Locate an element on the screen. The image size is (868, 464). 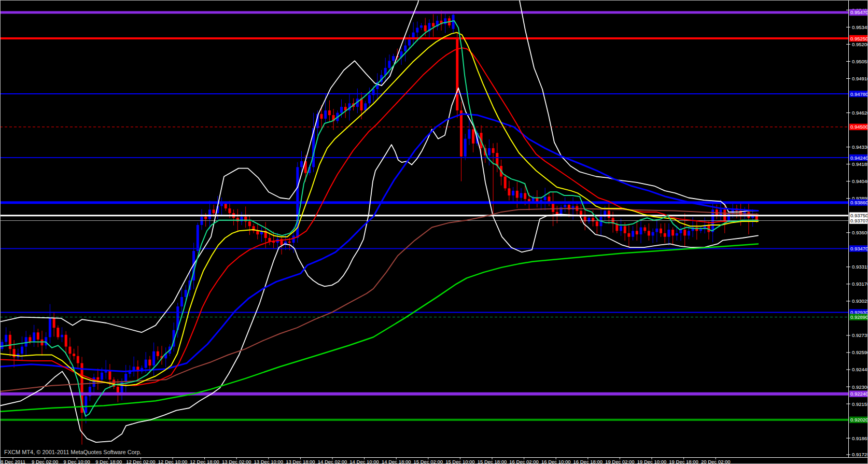
price-tick-label: 0.94185 is located at coordinates (860, 164).